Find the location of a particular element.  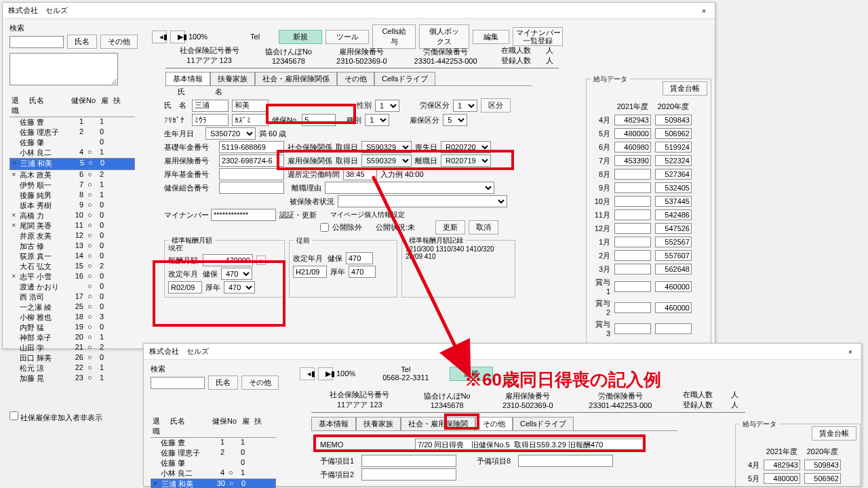

kenkumi-lbl: 健保組合番号 is located at coordinates (190, 188).